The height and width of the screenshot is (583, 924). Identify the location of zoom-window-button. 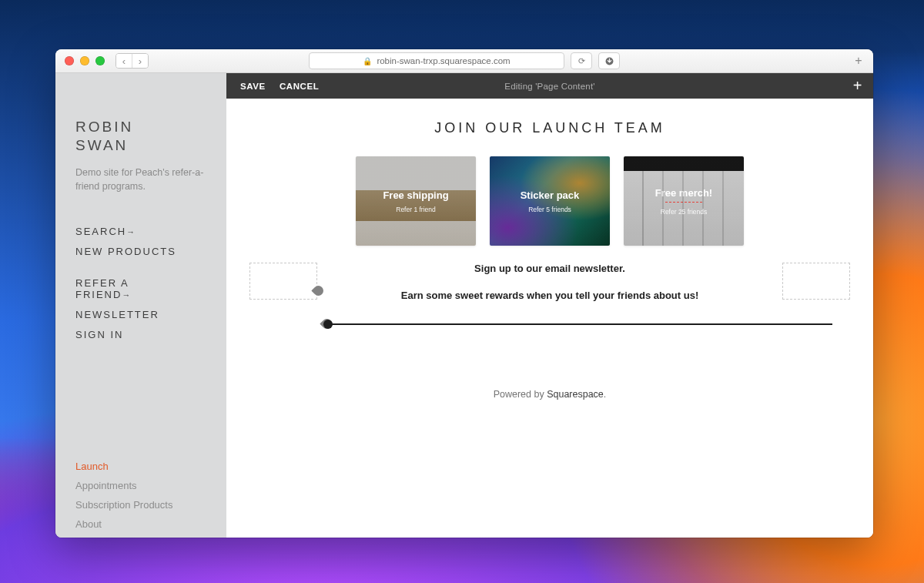
(100, 61).